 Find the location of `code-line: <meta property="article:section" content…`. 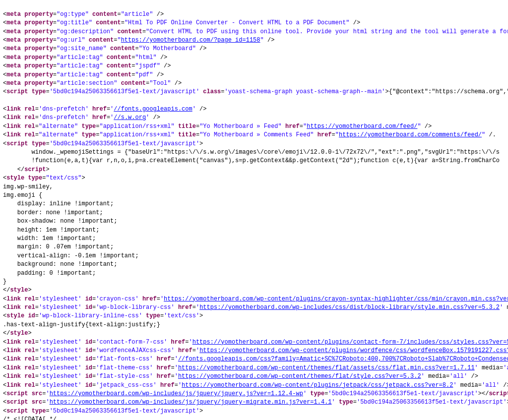

code-line: <meta property="article:section" content… is located at coordinates (254, 83).